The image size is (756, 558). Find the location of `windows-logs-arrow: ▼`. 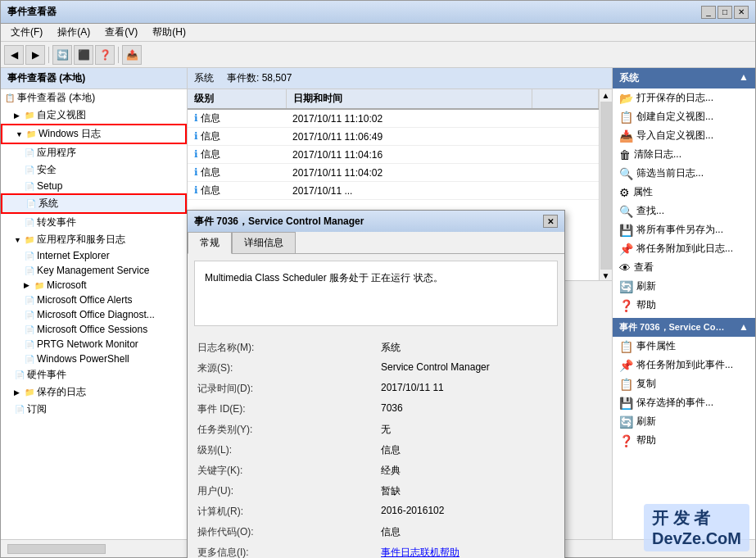

windows-logs-arrow: ▼ is located at coordinates (20, 134).